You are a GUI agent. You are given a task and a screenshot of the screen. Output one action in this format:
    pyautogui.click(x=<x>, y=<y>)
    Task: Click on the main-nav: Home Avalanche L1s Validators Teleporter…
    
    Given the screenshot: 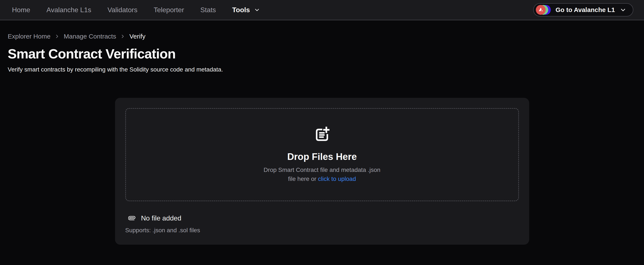 What is the action you would take?
    pyautogui.click(x=136, y=10)
    